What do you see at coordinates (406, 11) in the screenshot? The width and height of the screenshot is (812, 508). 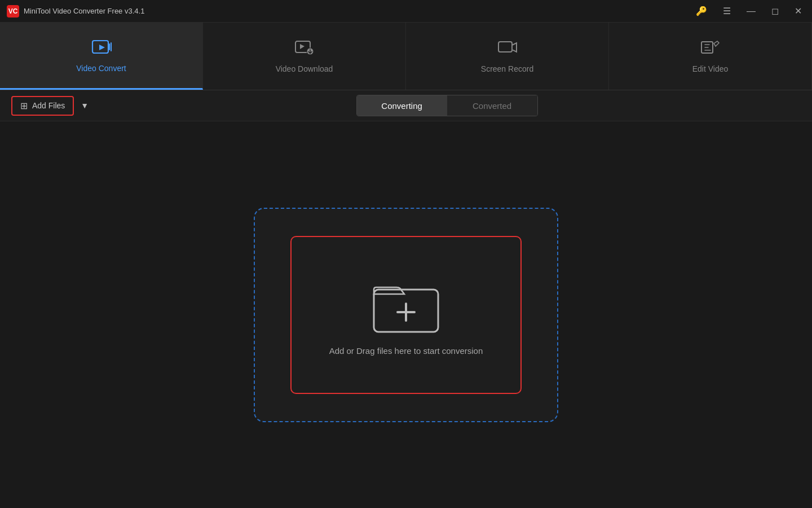 I see `title-bar: VC MiniTool Video Converter Free v3.4.1 …` at bounding box center [406, 11].